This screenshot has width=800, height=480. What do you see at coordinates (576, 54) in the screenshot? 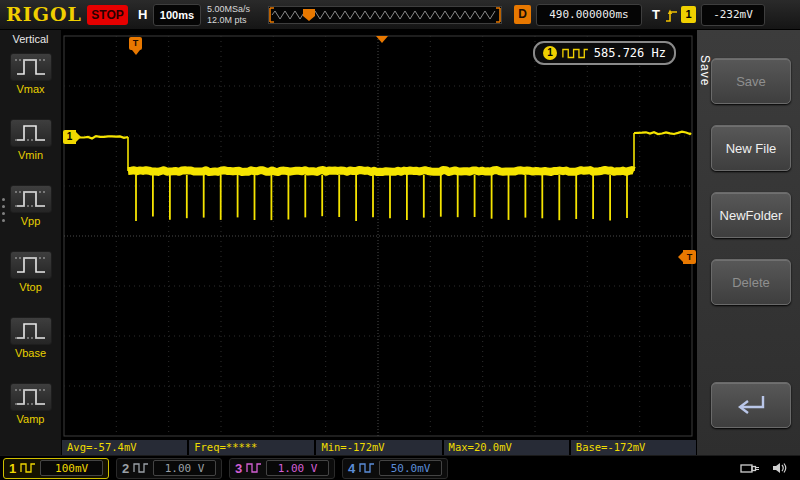
I see `square-wave-icon` at bounding box center [576, 54].